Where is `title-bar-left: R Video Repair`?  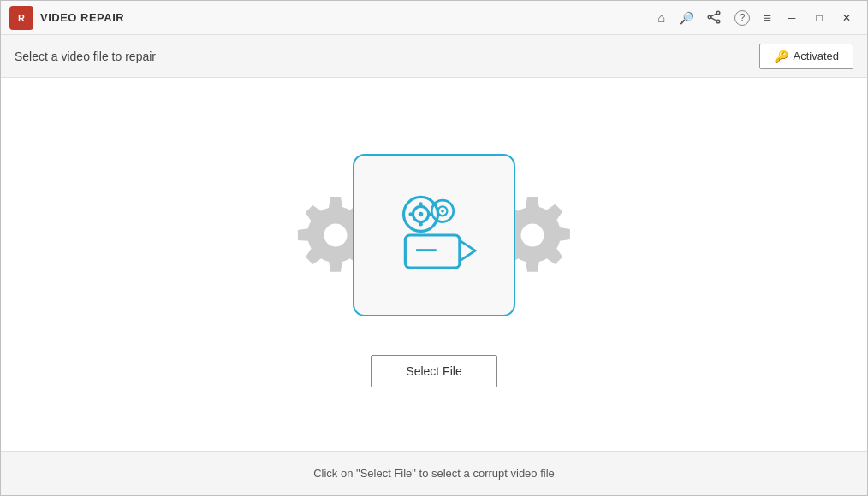 title-bar-left: R Video Repair is located at coordinates (67, 18).